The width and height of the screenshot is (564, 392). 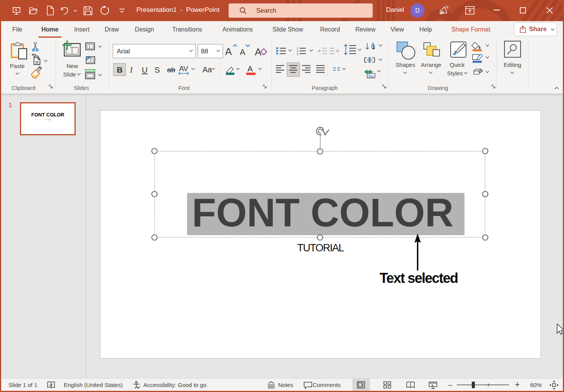 I want to click on svg-text: U, so click(x=144, y=70).